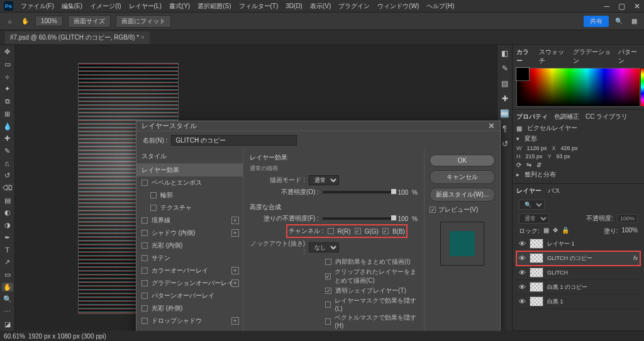 Image resolution: width=644 pixels, height=341 pixels. What do you see at coordinates (8, 77) in the screenshot?
I see `lasso-tool-icon: ⟡` at bounding box center [8, 77].